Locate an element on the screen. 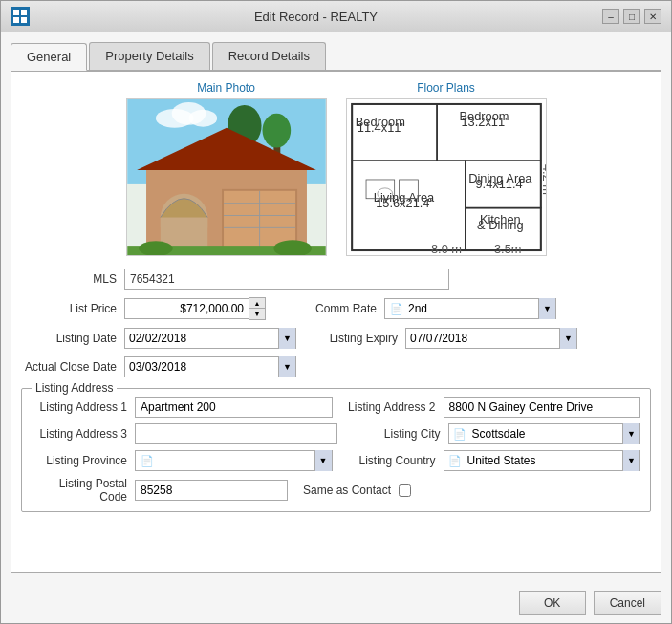  comm-rate-icon: 📄 is located at coordinates (395, 310).